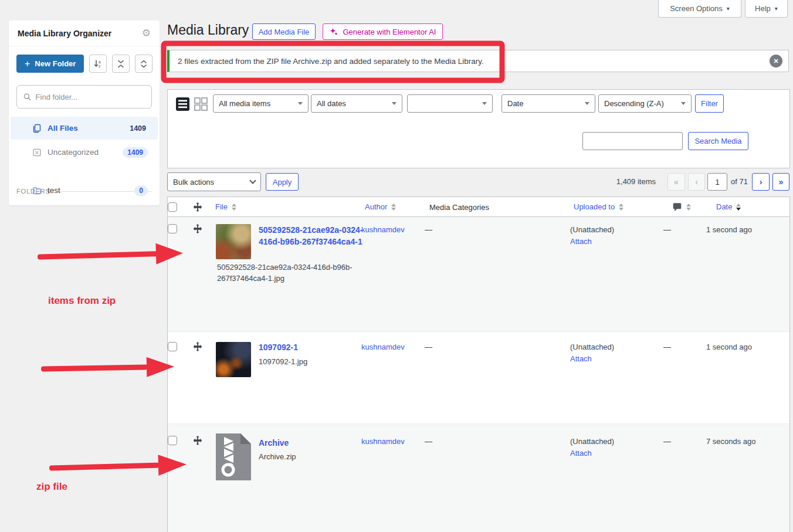 This screenshot has height=532, width=793. I want to click on notice-message: 2 files extracted from the ZIP file Arch…, so click(331, 61).